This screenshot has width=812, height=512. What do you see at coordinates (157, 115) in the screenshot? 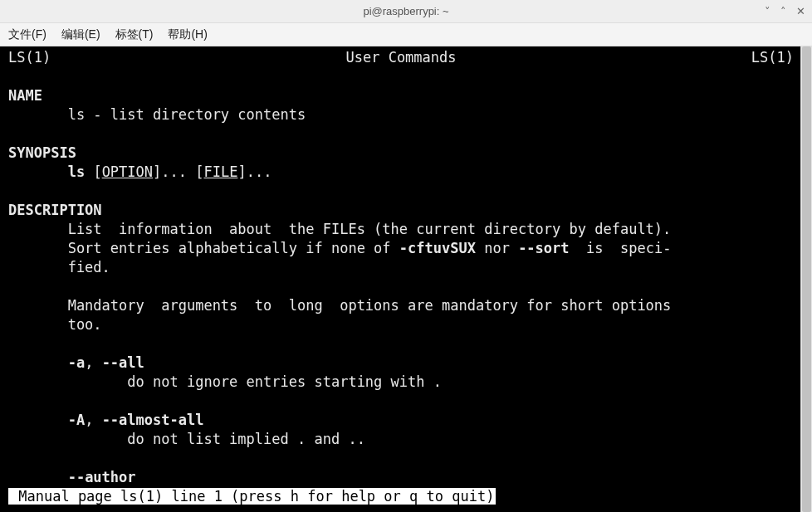
I see `name-line: ls - list directory contents` at bounding box center [157, 115].